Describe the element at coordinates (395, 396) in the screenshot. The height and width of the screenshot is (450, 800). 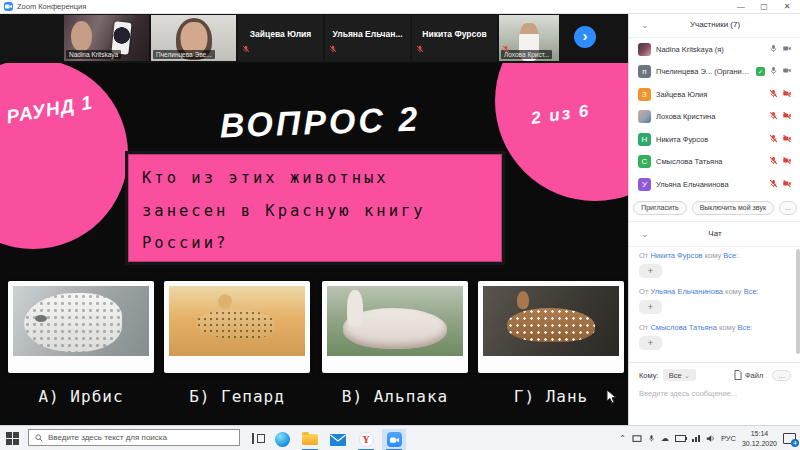
I see `answer-label: В) Альпака` at that location.